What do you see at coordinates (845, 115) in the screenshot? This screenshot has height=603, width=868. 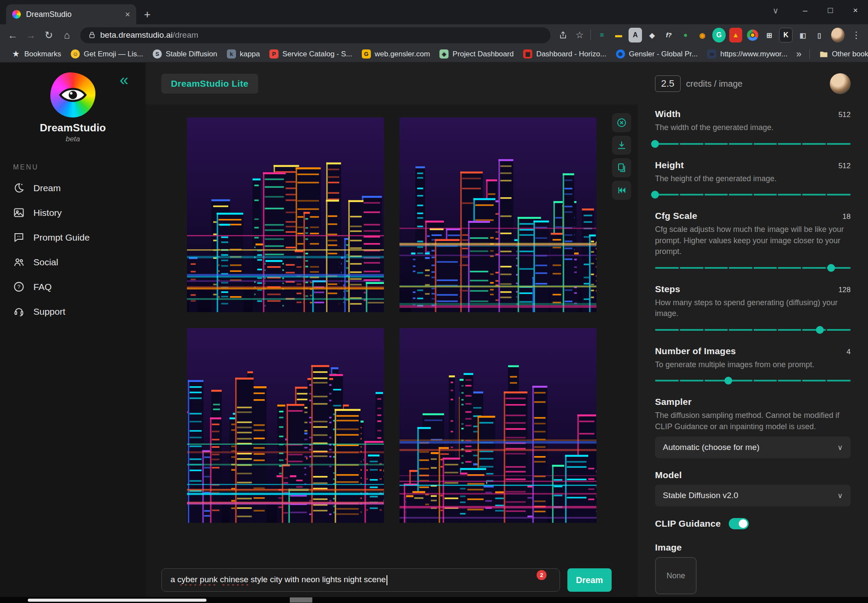 I see `width-value: 512` at bounding box center [845, 115].